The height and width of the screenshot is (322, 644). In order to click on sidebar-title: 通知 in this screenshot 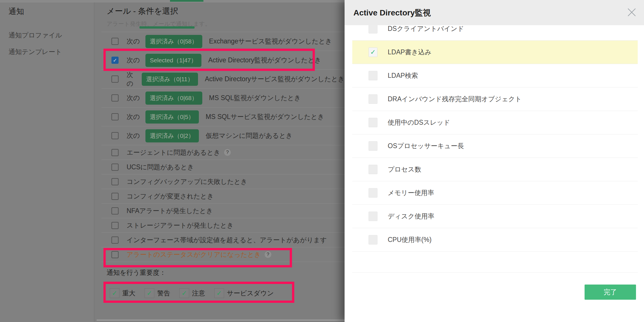, I will do `click(16, 11)`.